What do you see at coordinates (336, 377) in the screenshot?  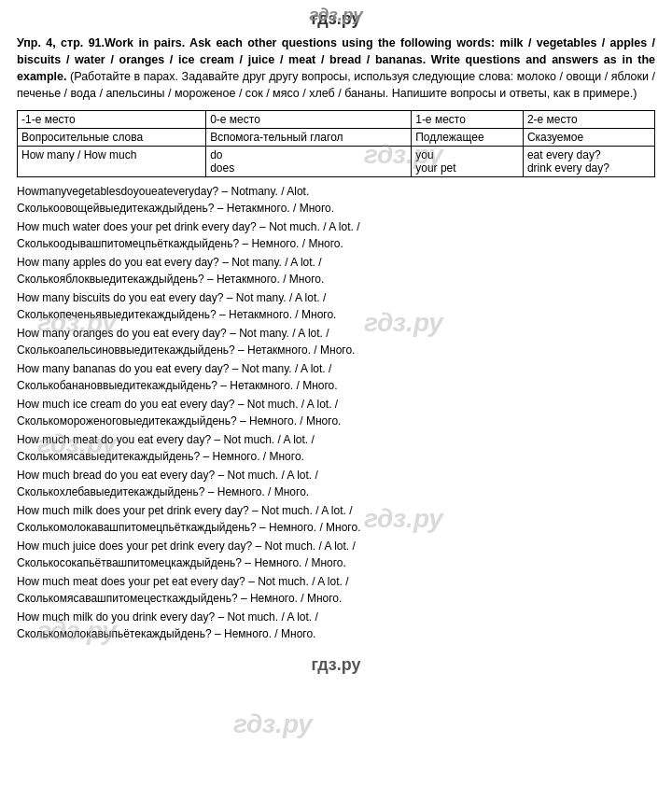 I see `answer-block-5: How many bananas do you eat every day? –…` at bounding box center [336, 377].